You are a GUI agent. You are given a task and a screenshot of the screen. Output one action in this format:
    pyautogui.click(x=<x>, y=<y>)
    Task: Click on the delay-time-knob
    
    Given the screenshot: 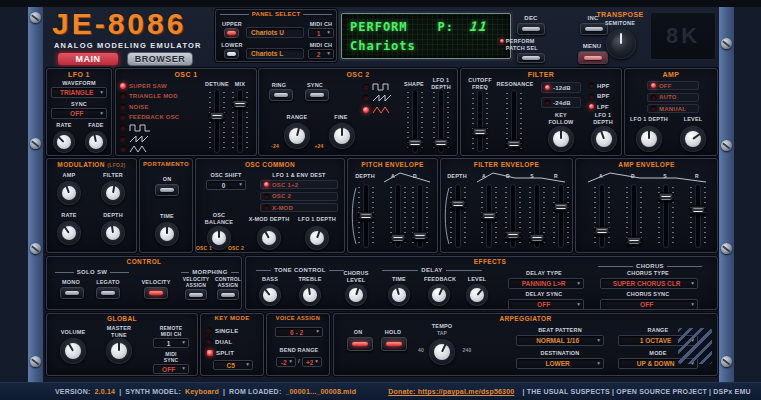 What is the action you would take?
    pyautogui.click(x=399, y=295)
    